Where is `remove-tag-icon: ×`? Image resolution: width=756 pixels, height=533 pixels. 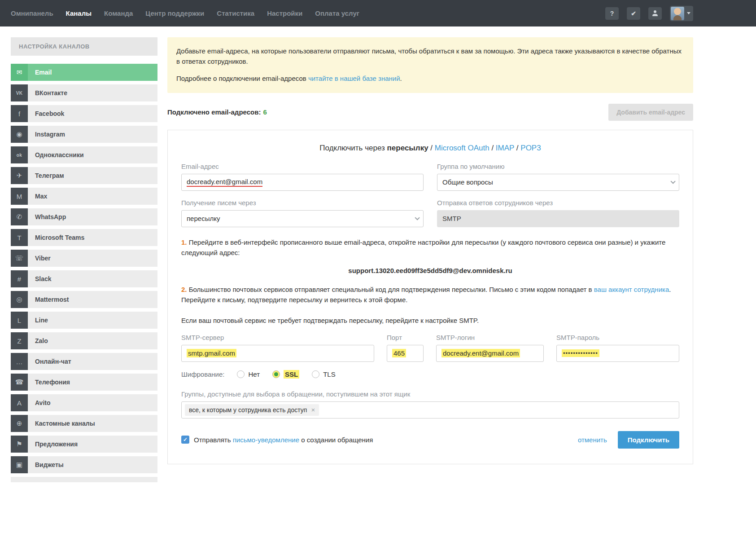
remove-tag-icon: × is located at coordinates (313, 410).